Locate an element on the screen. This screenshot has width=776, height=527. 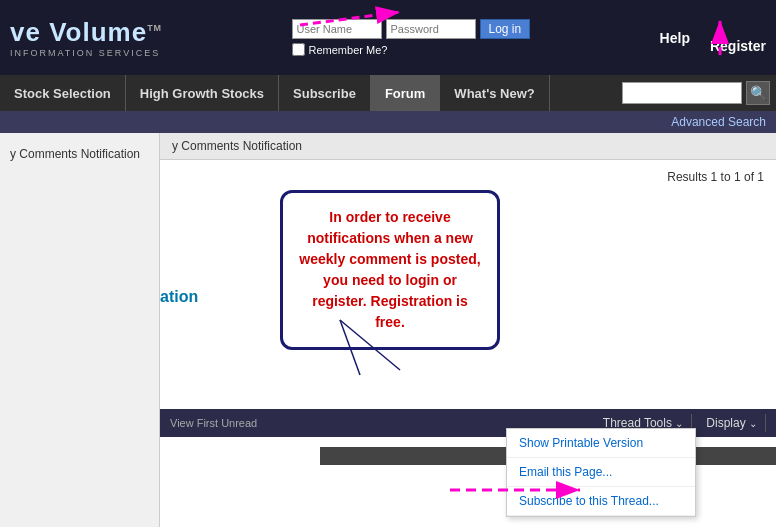
sidebar-comments-notification: y Comments Notification is located at coordinates (80, 154).